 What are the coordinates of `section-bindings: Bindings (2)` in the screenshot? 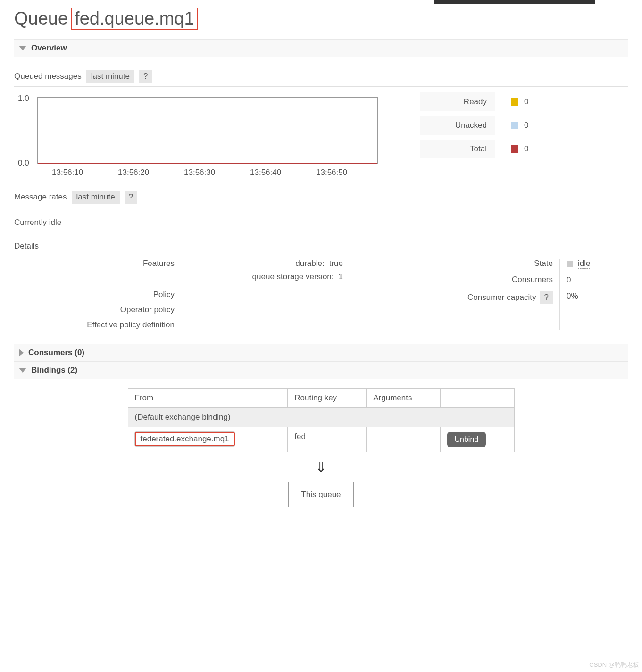 It's located at (321, 370).